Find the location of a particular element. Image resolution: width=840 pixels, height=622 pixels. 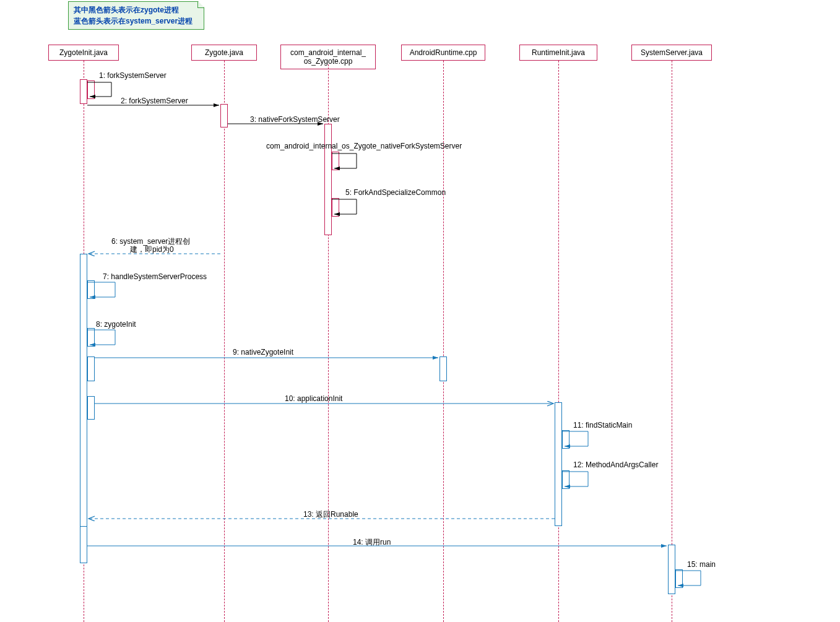

message-label: 14: 调用run is located at coordinates (371, 542).